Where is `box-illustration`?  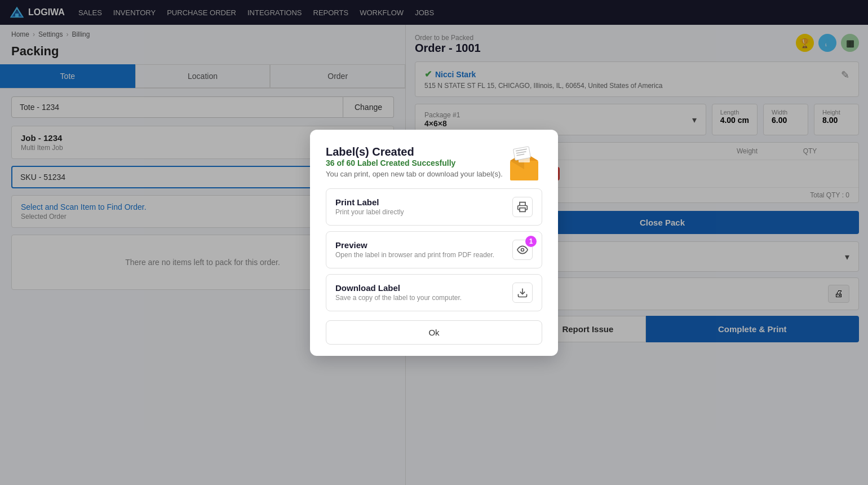 box-illustration is located at coordinates (524, 165).